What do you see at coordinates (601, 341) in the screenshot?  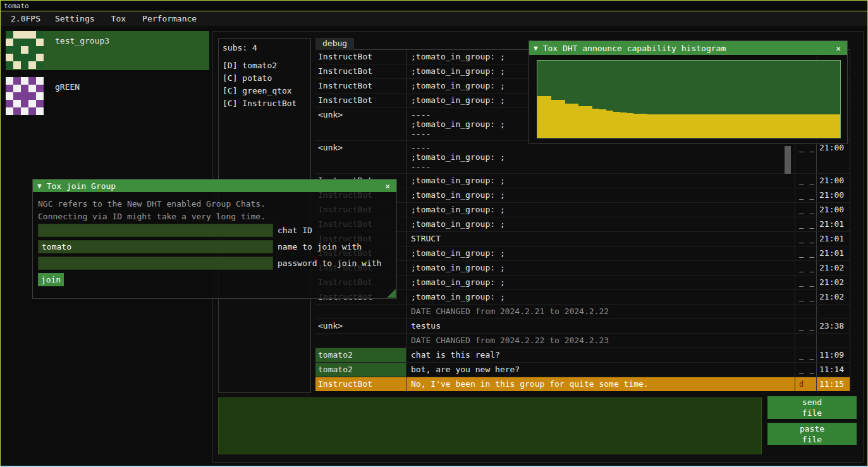 I see `message-text: DATE CHANGED from 2024.2.22 to 2024.2.23` at bounding box center [601, 341].